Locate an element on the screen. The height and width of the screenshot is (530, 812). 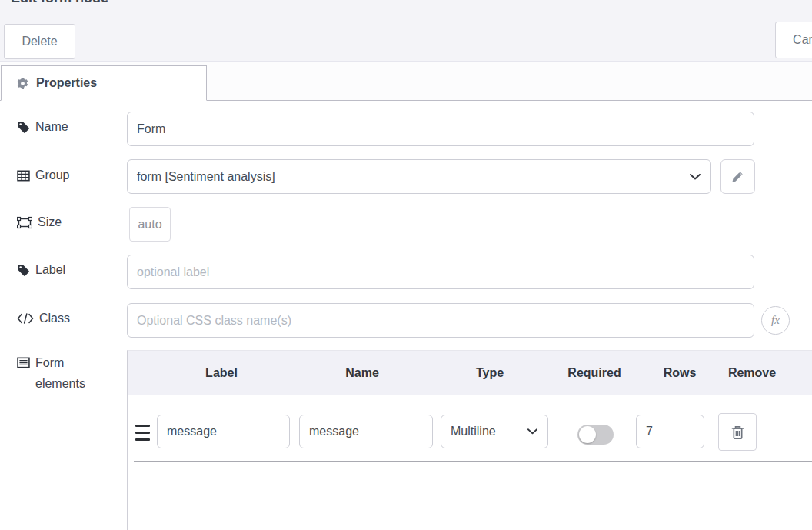
required-toggle is located at coordinates (595, 435).